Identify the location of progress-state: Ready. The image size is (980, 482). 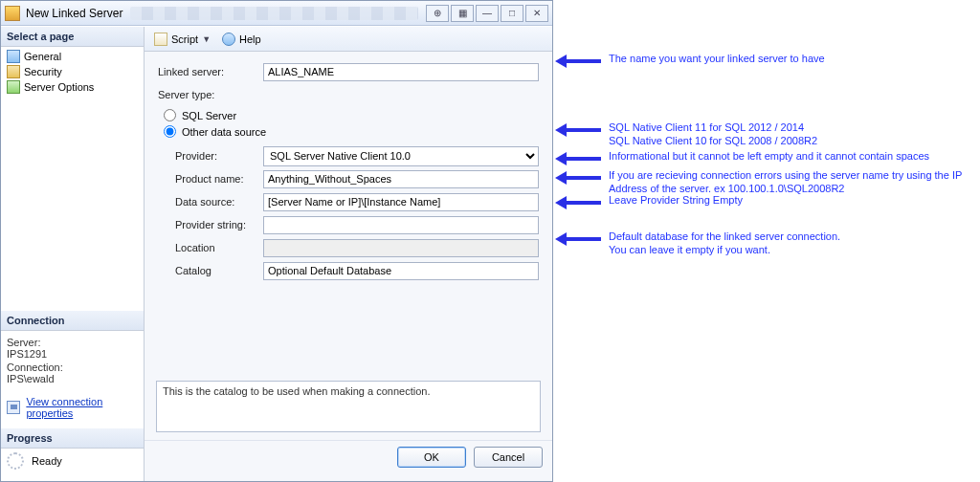
(47, 461).